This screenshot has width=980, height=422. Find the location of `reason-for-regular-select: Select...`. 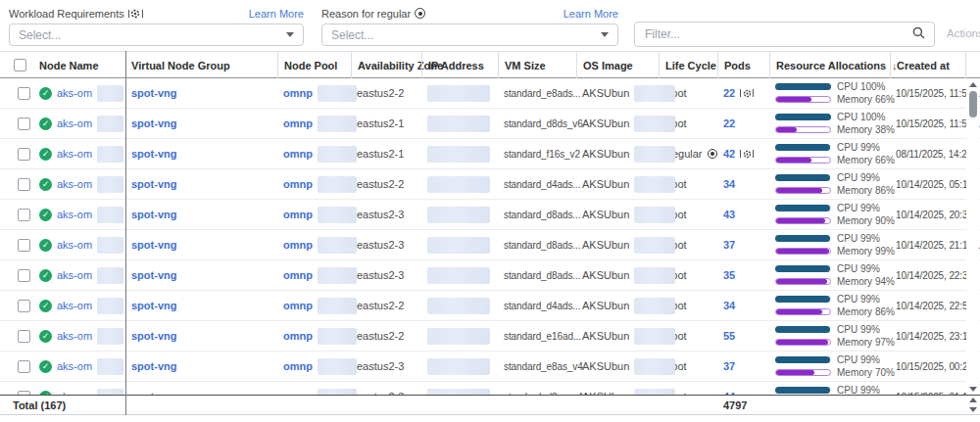

reason-for-regular-select: Select... is located at coordinates (470, 35).